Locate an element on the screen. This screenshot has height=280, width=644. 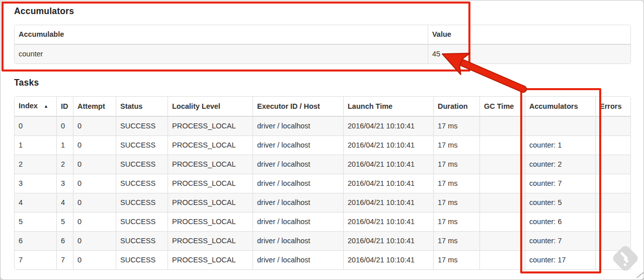
executor-id-host-column-header: Executor ID / Host is located at coordinates (298, 107).